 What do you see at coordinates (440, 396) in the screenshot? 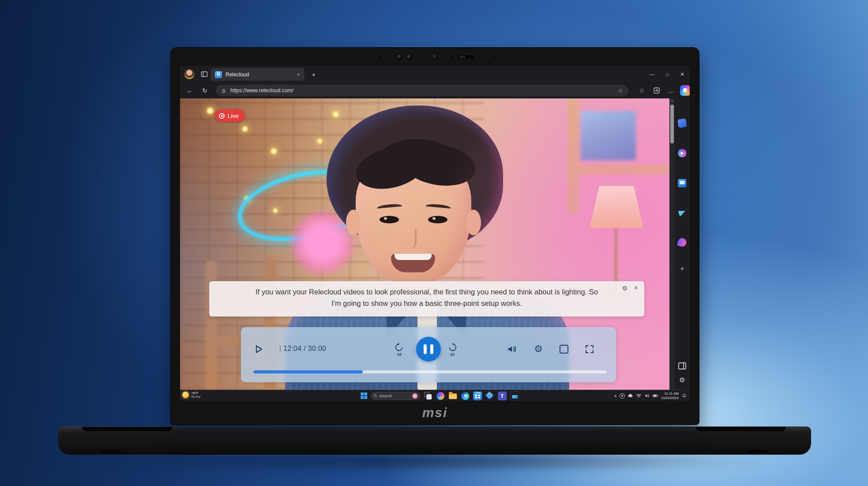
I see `taskbar-copilot-icon` at bounding box center [440, 396].